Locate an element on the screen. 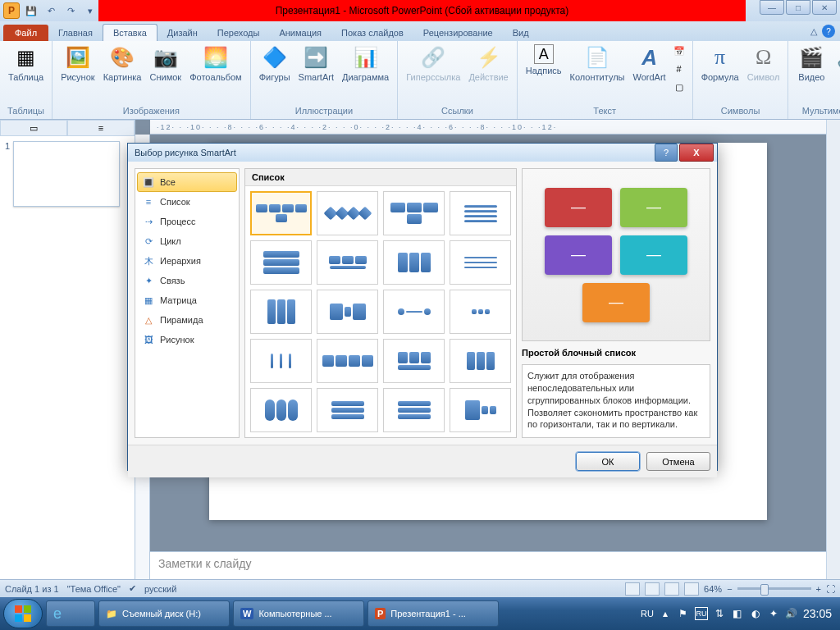 This screenshot has height=630, width=840. tray-lang-badge: RU is located at coordinates (701, 614).